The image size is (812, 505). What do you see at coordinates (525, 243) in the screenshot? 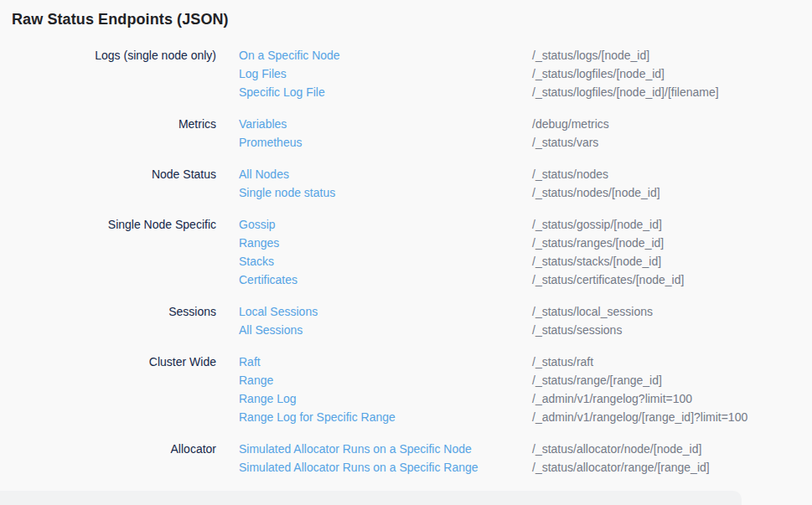
I see `endpoint-row: Ranges /_status/ranges/[node_id]` at bounding box center [525, 243].